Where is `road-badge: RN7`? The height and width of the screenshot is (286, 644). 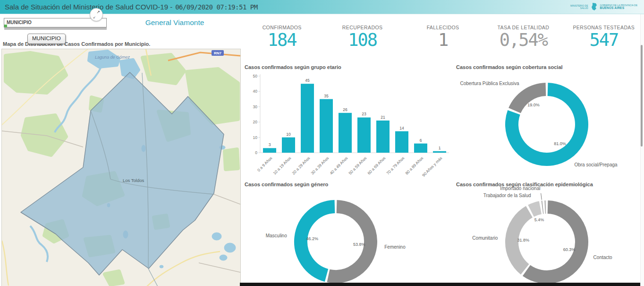
road-badge: RN7 is located at coordinates (218, 53).